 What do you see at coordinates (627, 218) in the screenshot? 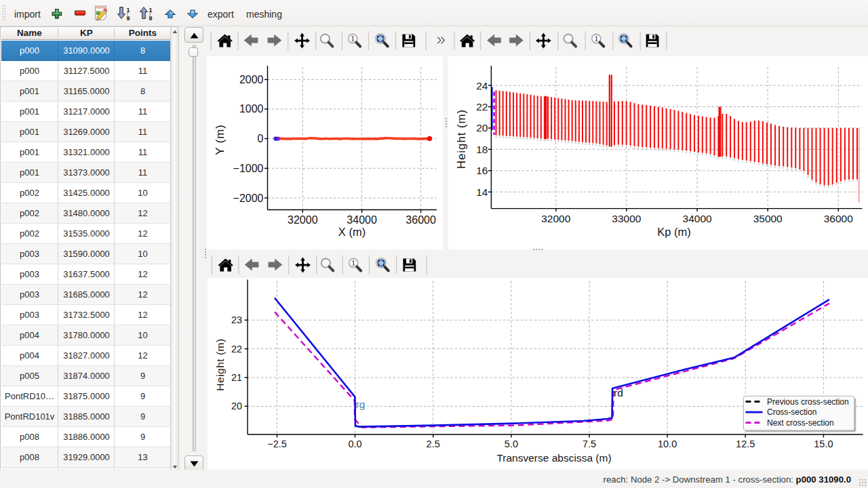
I see `svg-text: 33000` at bounding box center [627, 218].